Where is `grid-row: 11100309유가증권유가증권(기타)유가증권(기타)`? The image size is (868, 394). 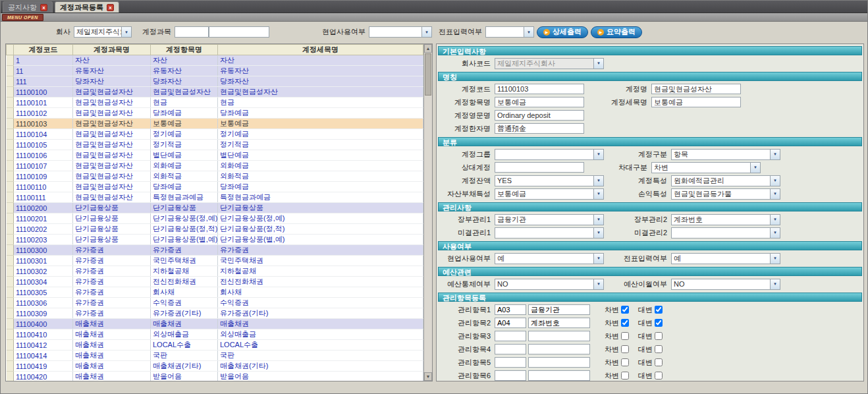 grid-row: 11100309유가증권유가증권(기타)유가증권(기타) is located at coordinates (215, 314).